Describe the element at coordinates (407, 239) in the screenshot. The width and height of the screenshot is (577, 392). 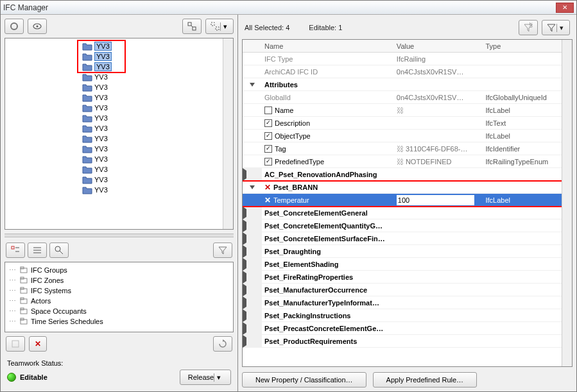
I see `group-row: Pset_ConcreteElementSurfaceFin…` at that location.